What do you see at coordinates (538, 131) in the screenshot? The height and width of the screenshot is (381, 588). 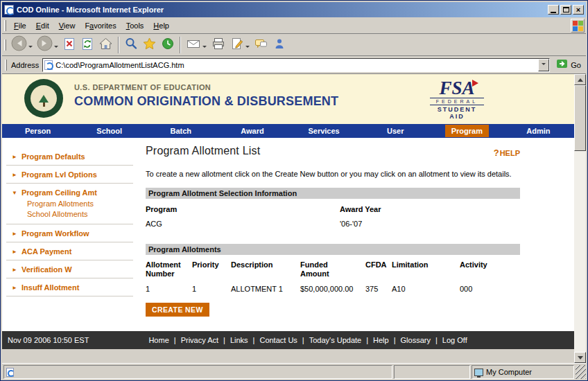 I see `nav-admin: Admin` at bounding box center [538, 131].